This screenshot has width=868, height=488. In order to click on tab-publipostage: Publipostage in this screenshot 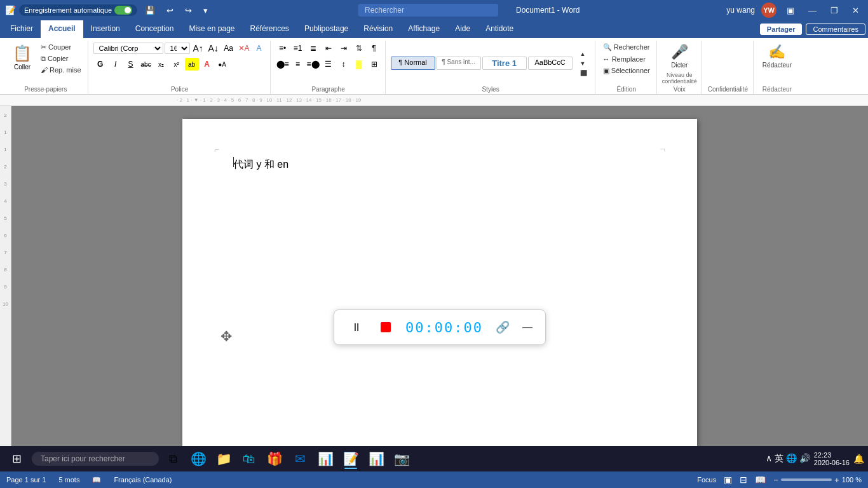, I will do `click(327, 29)`.